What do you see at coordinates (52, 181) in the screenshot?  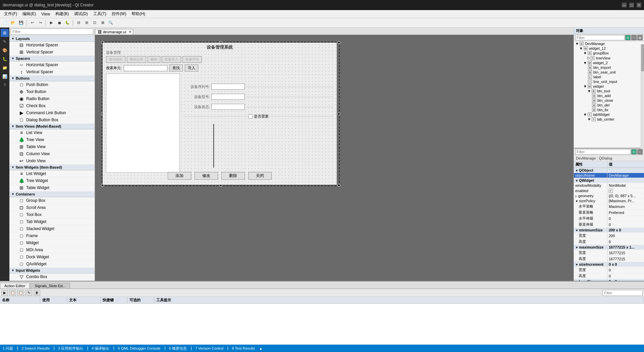 I see `widget-tree-widget: 🌲 Tree Widget` at bounding box center [52, 181].